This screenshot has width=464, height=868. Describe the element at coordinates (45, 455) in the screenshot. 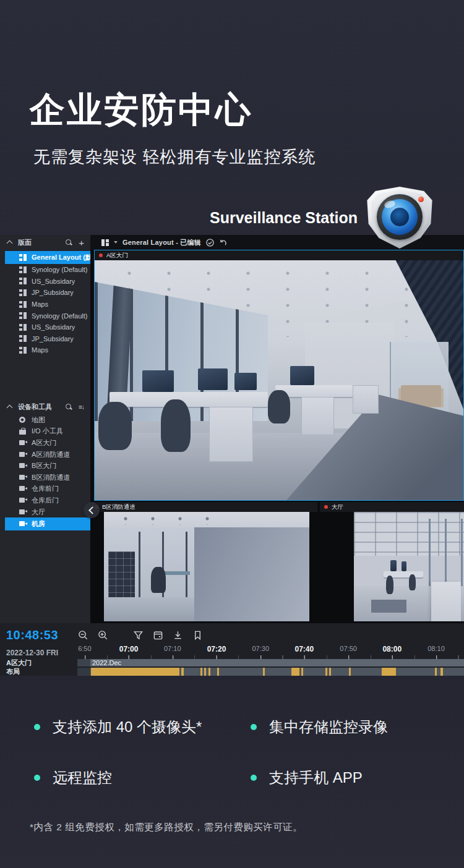

I see `device-list-item: A区消防通道` at that location.